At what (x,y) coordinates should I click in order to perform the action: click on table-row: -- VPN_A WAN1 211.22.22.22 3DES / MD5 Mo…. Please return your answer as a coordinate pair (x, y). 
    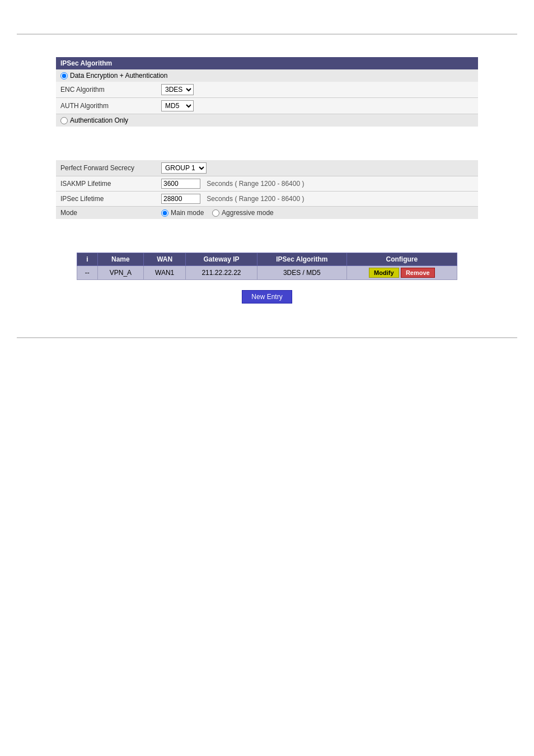
    Looking at the image, I should click on (268, 273).